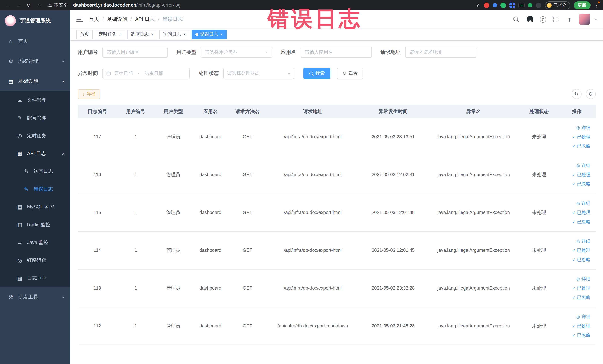 This screenshot has height=364, width=603. What do you see at coordinates (582, 5) in the screenshot?
I see `update-button: 更新` at bounding box center [582, 5].